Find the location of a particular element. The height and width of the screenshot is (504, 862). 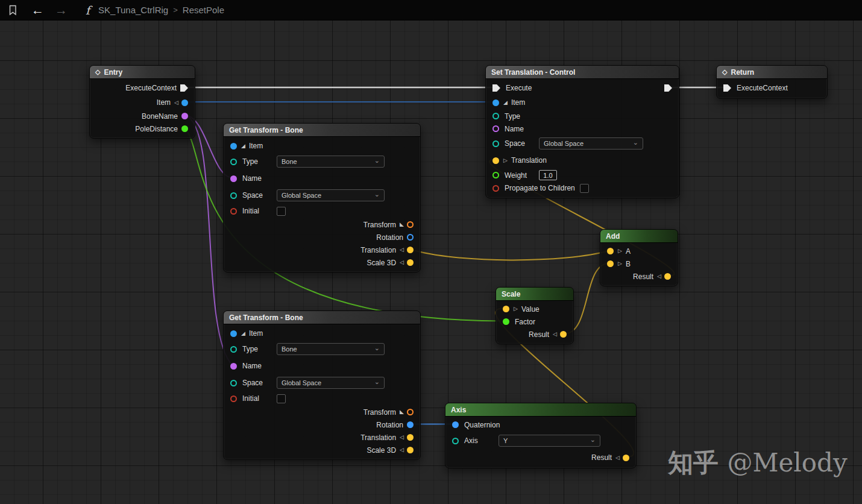

node-set-translation-header: Set Translation - Control is located at coordinates (582, 72).